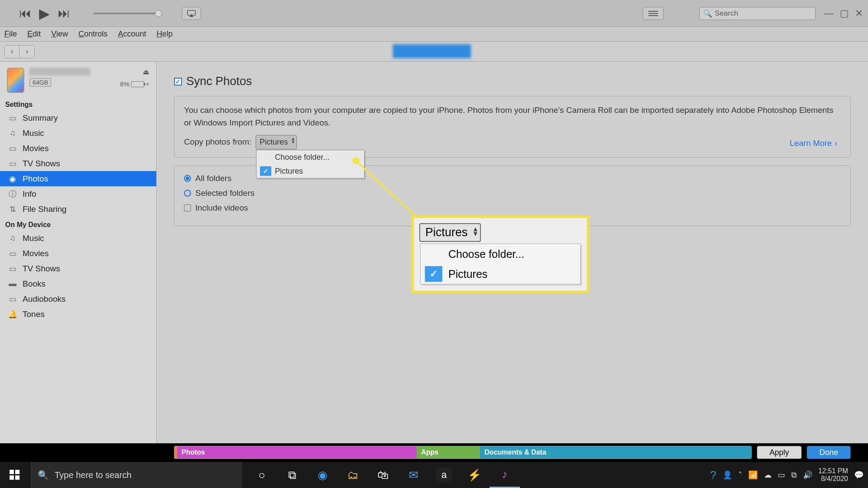 This screenshot has width=868, height=488. What do you see at coordinates (500, 254) in the screenshot?
I see `callout-choose-folder: Choose folder...` at bounding box center [500, 254].